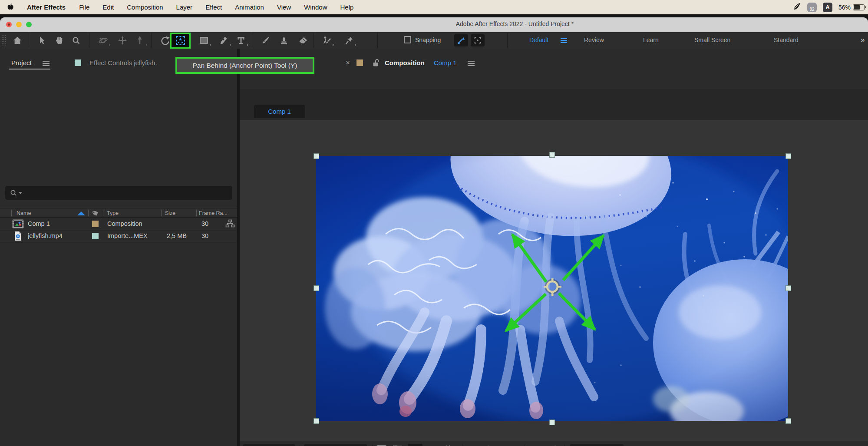 The width and height of the screenshot is (868, 446). Describe the element at coordinates (786, 40) in the screenshot. I see `workspace-tab-standard: Standard` at that location.